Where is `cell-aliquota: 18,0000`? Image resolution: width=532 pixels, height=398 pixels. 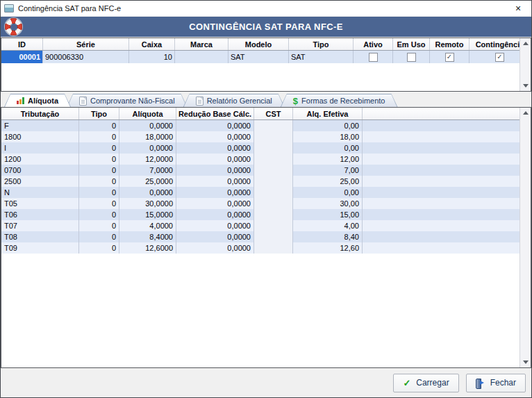
cell-aliquota: 18,0000 is located at coordinates (148, 137).